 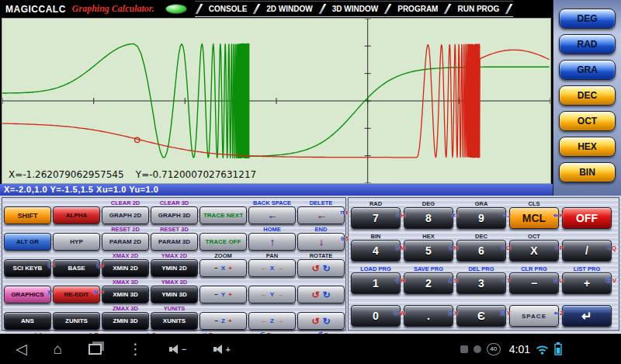 What do you see at coordinates (95, 349) in the screenshot?
I see `recents-button` at bounding box center [95, 349].